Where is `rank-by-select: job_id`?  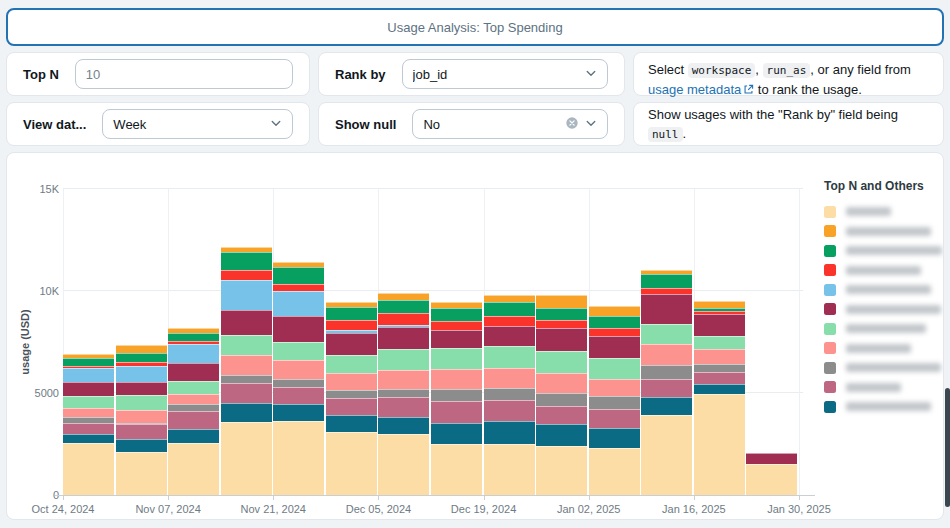 rank-by-select: job_id is located at coordinates (505, 74).